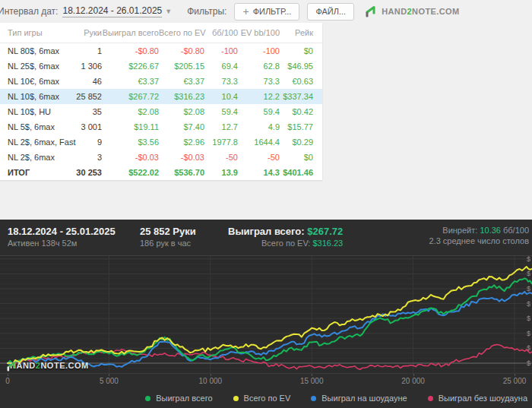  I want to click on table-cell: 69.4, so click(221, 66).